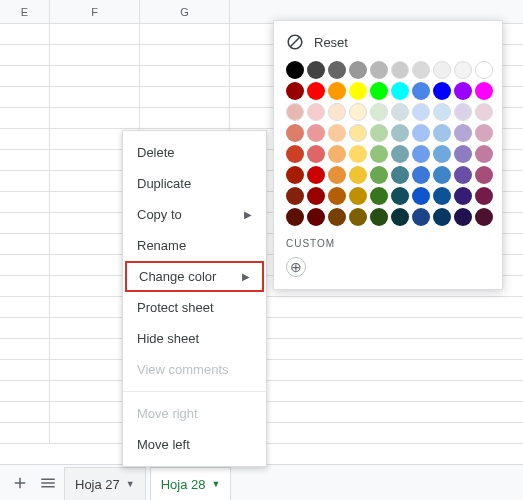 This screenshot has width=523, height=500. What do you see at coordinates (194, 444) in the screenshot?
I see `menu-move-left: Move left` at bounding box center [194, 444].